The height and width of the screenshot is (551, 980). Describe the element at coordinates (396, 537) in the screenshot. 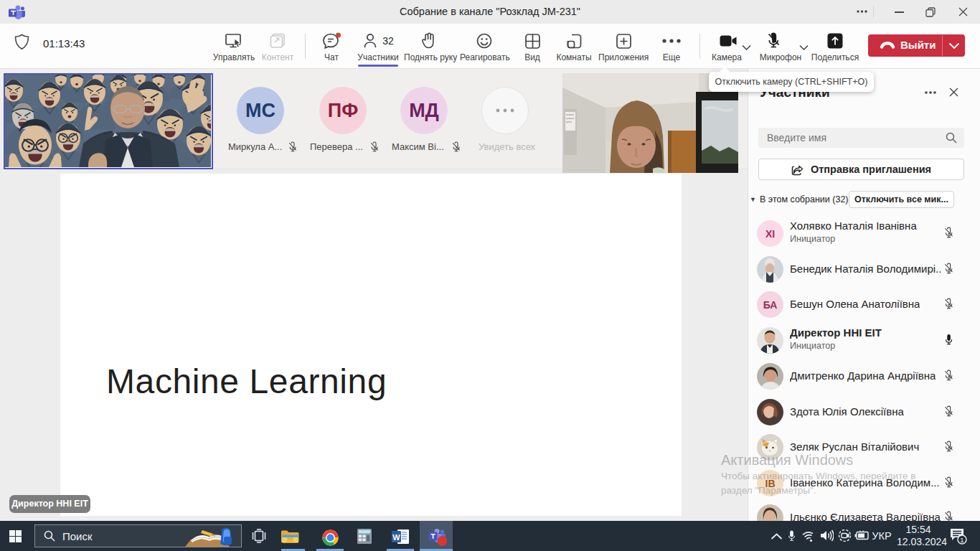

I see `svg-text: W` at that location.